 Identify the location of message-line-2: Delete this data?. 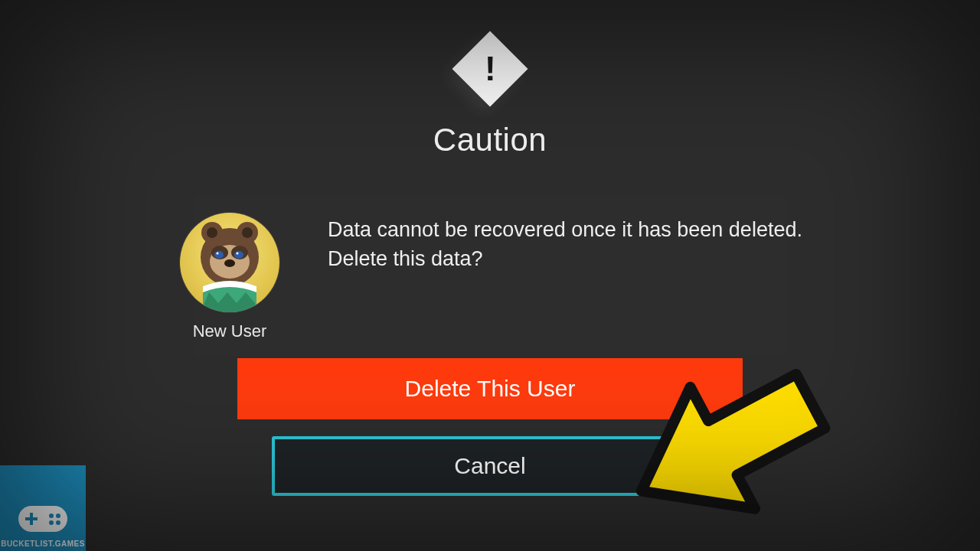
(565, 259).